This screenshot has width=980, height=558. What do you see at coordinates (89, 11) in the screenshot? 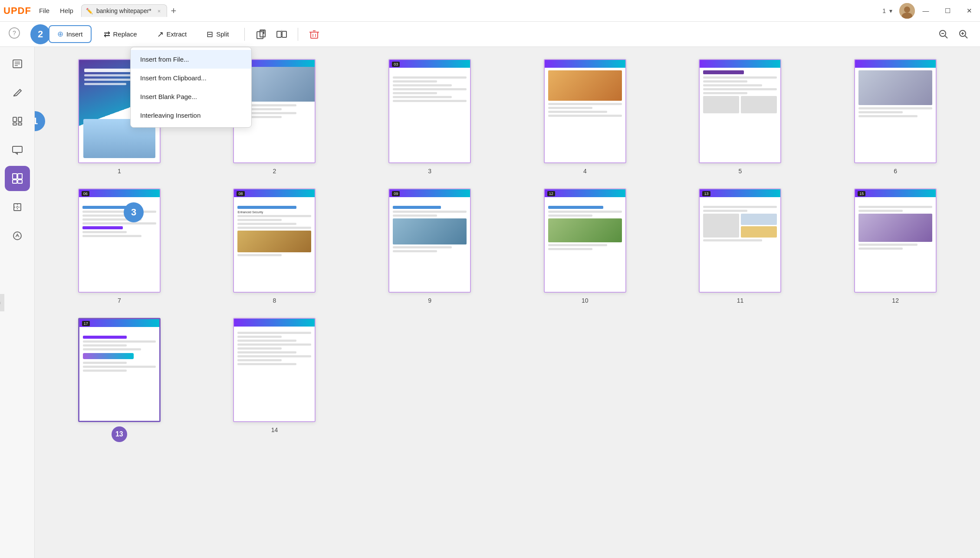
I see `tab-edit-icon: ✏️` at bounding box center [89, 11].